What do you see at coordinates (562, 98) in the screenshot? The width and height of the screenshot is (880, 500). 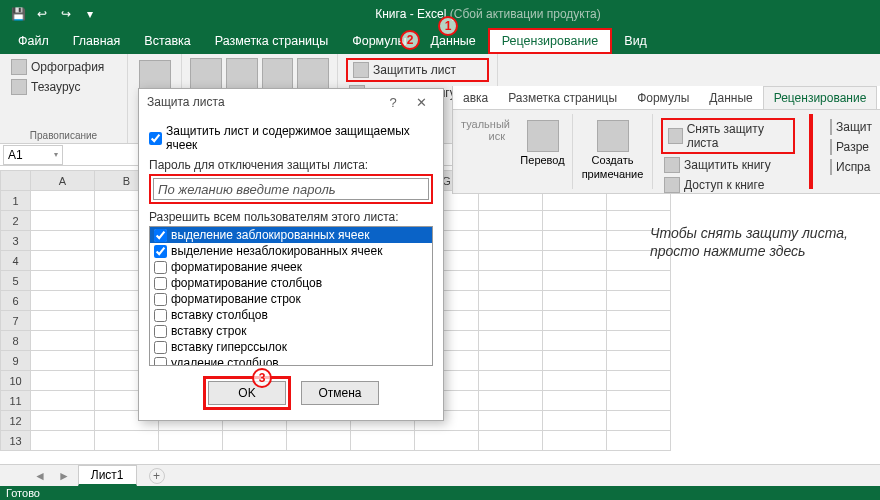 I see `tab2-layout: Разметка страницы` at bounding box center [562, 98].